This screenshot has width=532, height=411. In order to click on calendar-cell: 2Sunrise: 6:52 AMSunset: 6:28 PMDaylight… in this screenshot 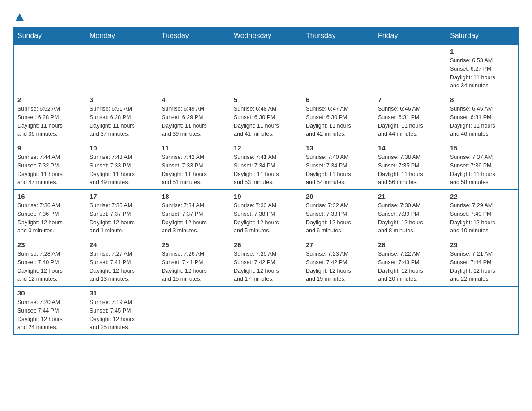, I will do `click(50, 117)`.